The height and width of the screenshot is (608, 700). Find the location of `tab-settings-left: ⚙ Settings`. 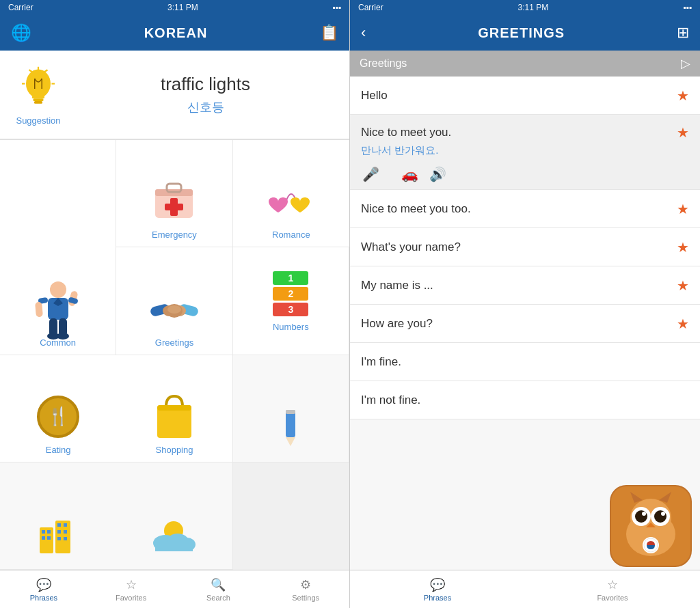

tab-settings-left: ⚙ Settings is located at coordinates (306, 589).